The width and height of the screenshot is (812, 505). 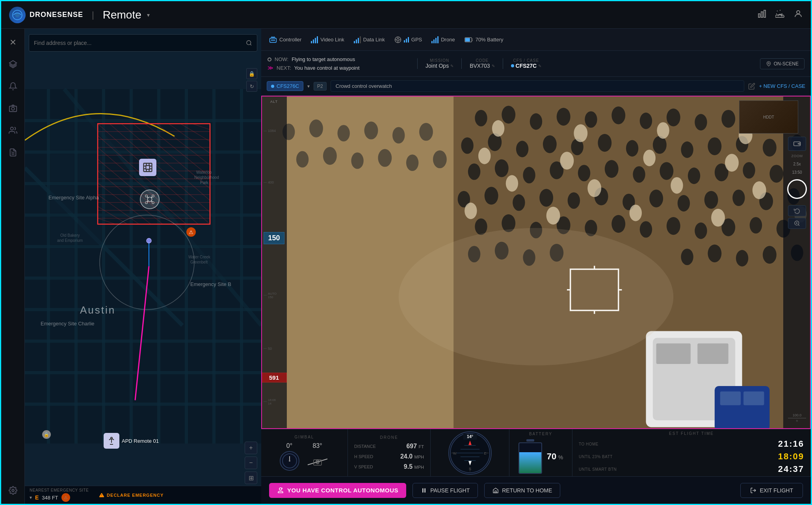 I want to click on map-zoom-out: −, so click(x=251, y=463).